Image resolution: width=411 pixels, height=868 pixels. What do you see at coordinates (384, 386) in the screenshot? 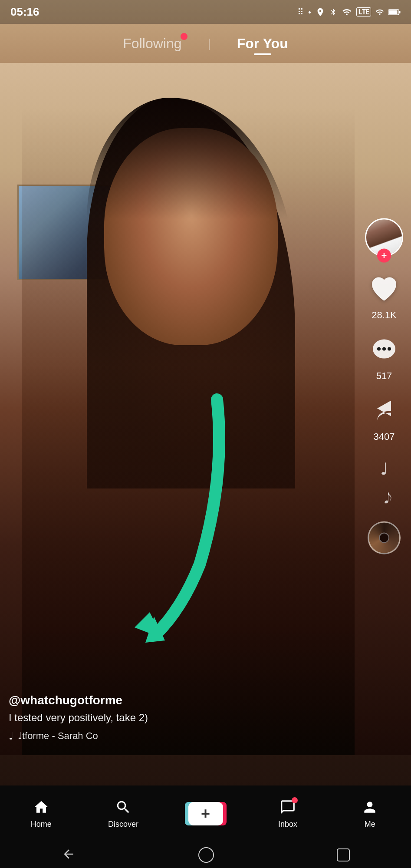
I see `right-sidebar: + 28.1K 517 3407` at bounding box center [384, 386].